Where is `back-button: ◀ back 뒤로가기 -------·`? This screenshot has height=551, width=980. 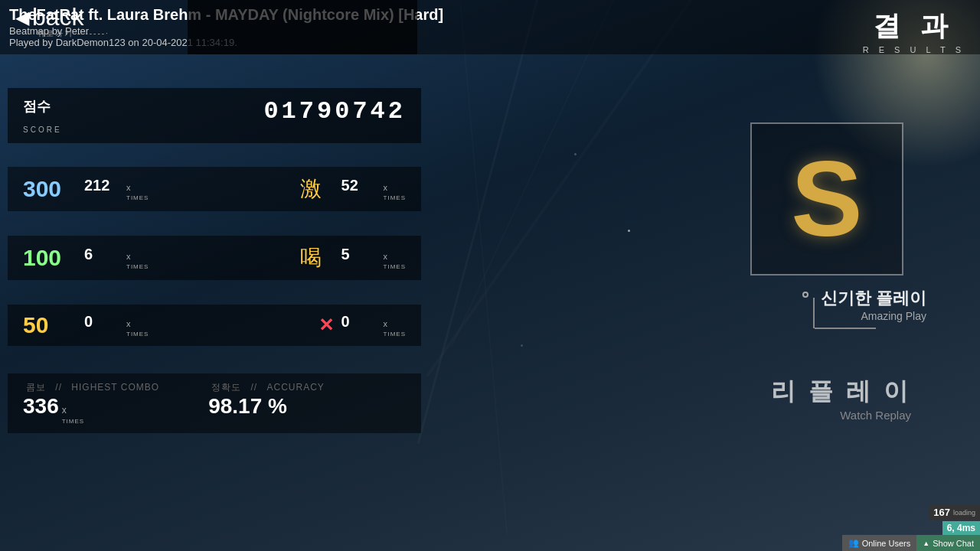
back-button: ◀ back 뒤로가기 -------· is located at coordinates (63, 21).